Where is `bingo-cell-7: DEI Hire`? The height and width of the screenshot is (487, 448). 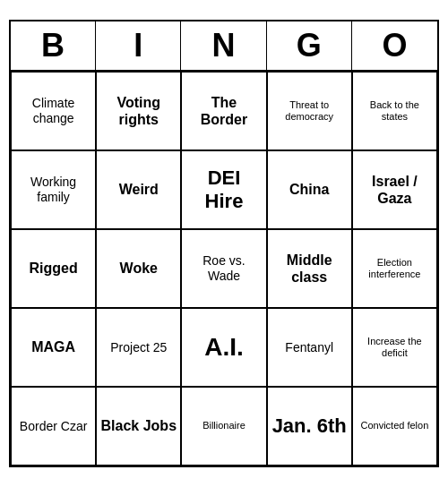 bingo-cell-7: DEI Hire is located at coordinates (224, 190).